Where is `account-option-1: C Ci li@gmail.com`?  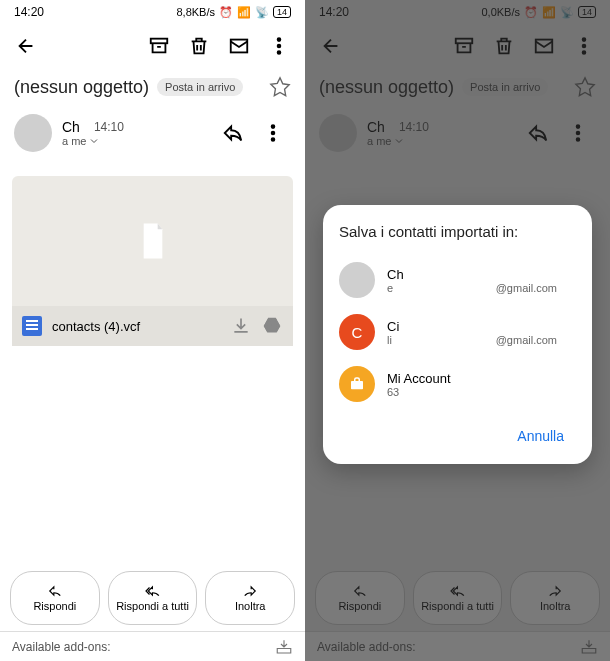
account-option-1: C Ci li@gmail.com is located at coordinates (458, 332).